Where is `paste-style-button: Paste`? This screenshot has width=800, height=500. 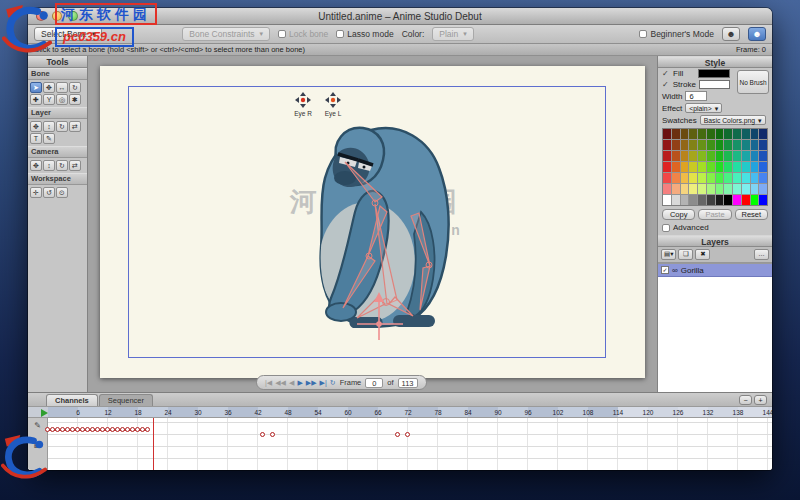
paste-style-button: Paste is located at coordinates (714, 214).